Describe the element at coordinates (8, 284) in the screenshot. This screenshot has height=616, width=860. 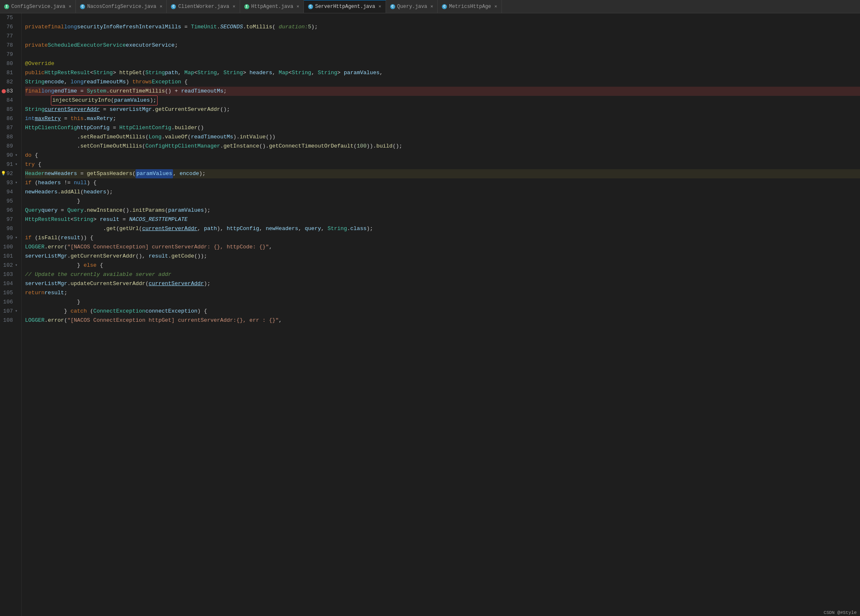
I see `gutter-line-104: 104` at that location.